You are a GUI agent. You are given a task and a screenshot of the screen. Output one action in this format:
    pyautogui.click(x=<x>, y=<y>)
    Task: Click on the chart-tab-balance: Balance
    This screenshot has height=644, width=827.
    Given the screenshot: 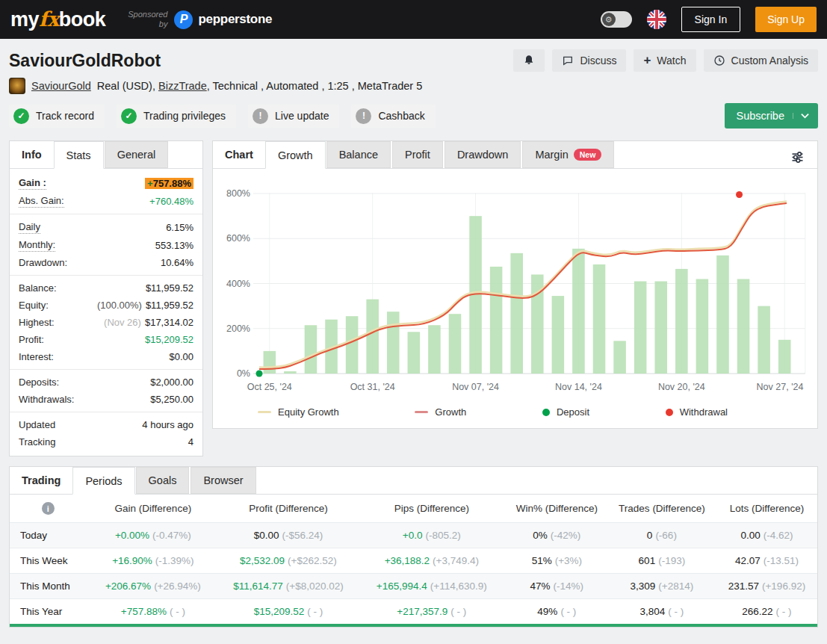 What is the action you would take?
    pyautogui.click(x=359, y=155)
    